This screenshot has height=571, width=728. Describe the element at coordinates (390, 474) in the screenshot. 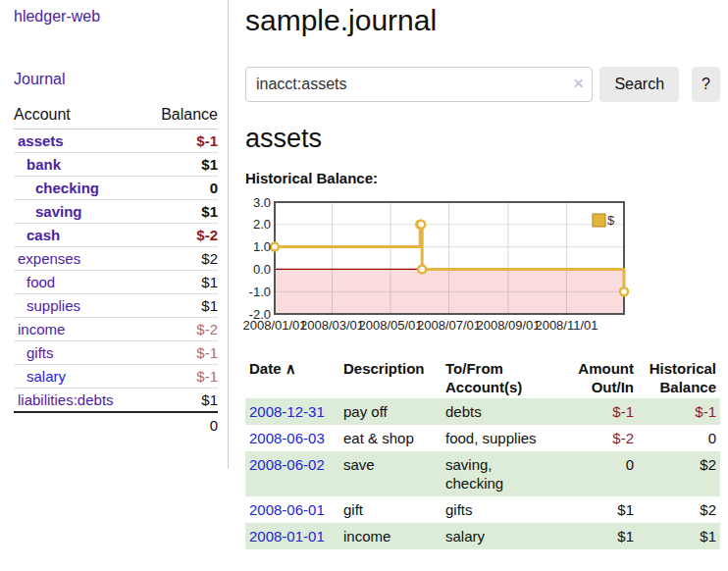

I see `transaction-description: save` at that location.